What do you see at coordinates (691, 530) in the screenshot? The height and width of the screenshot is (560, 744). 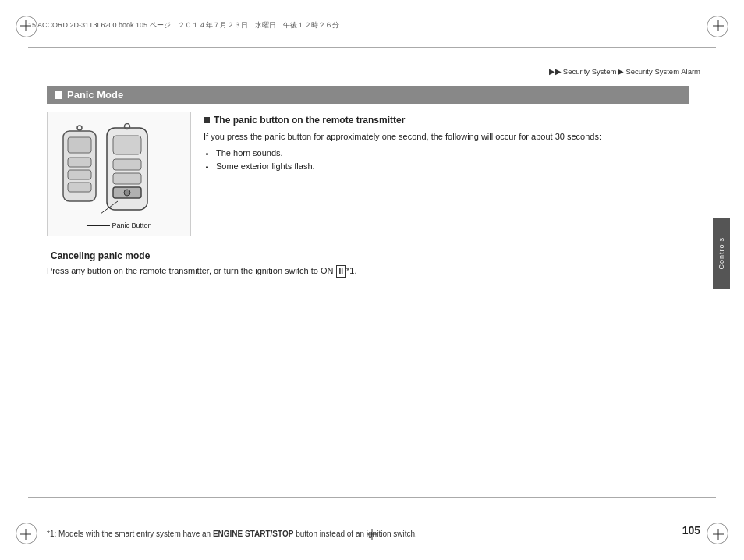 I see `page-number: 105` at bounding box center [691, 530].